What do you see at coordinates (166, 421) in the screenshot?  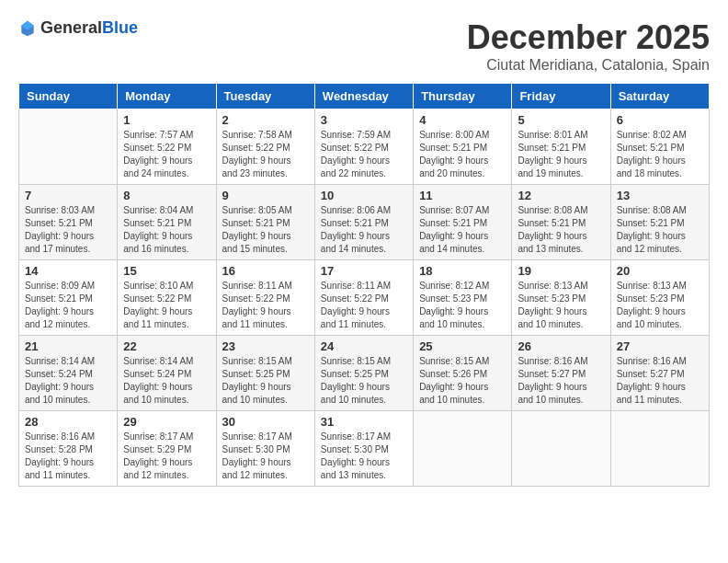 I see `day-number: 29` at bounding box center [166, 421].